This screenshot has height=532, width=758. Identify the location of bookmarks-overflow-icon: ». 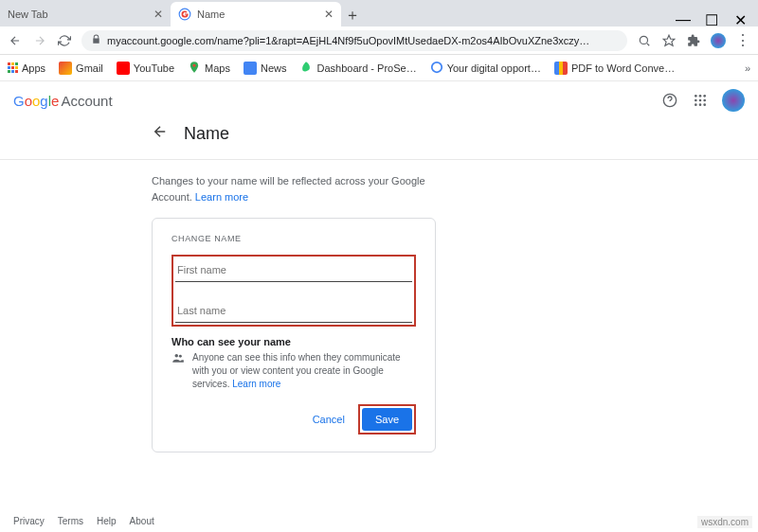
(748, 68).